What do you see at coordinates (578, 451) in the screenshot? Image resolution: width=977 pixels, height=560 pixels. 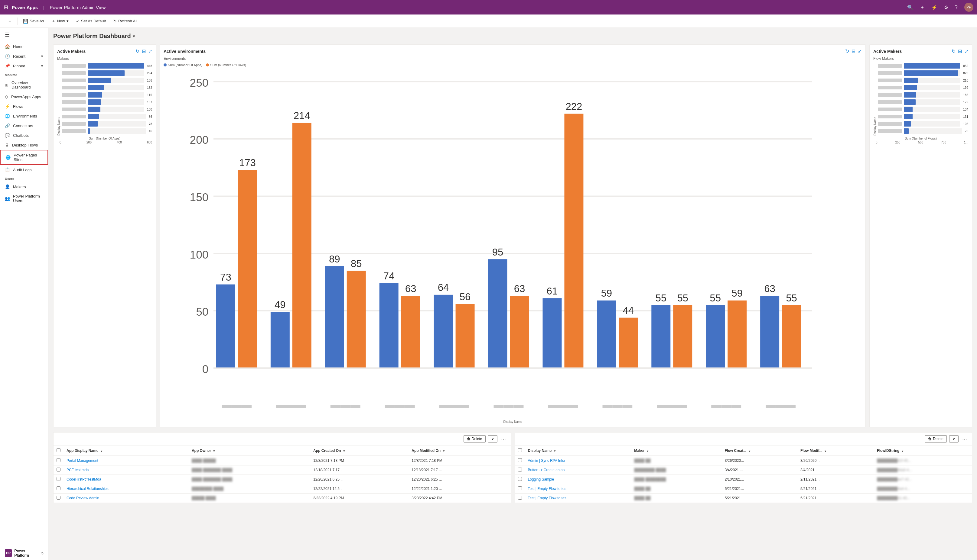 I see `flows-th-name: Display Name ∨` at bounding box center [578, 451].